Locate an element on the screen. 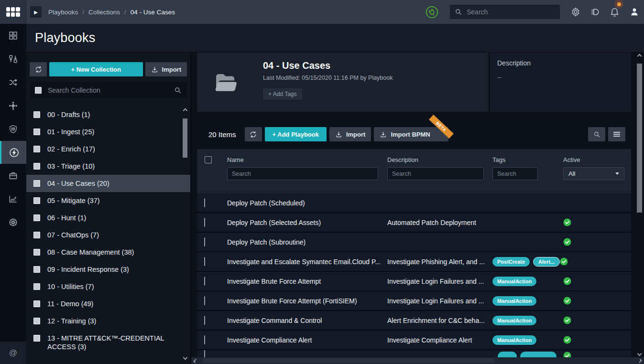  rail-import-export-icon is located at coordinates (13, 59).